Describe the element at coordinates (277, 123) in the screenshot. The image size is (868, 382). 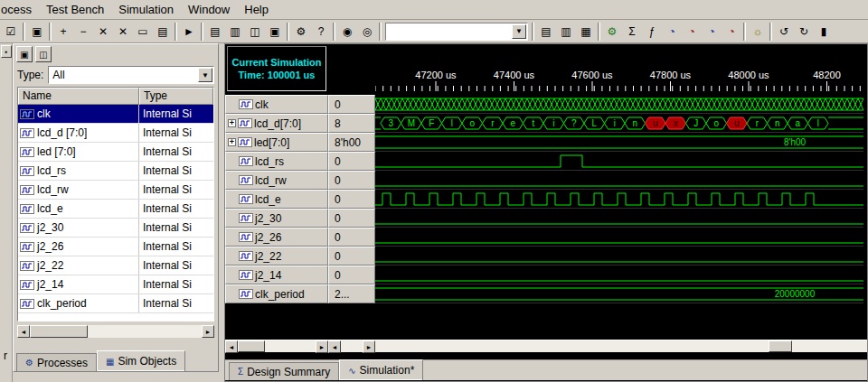
I see `wave-signal-name: +lcd_d[7:0]` at that location.